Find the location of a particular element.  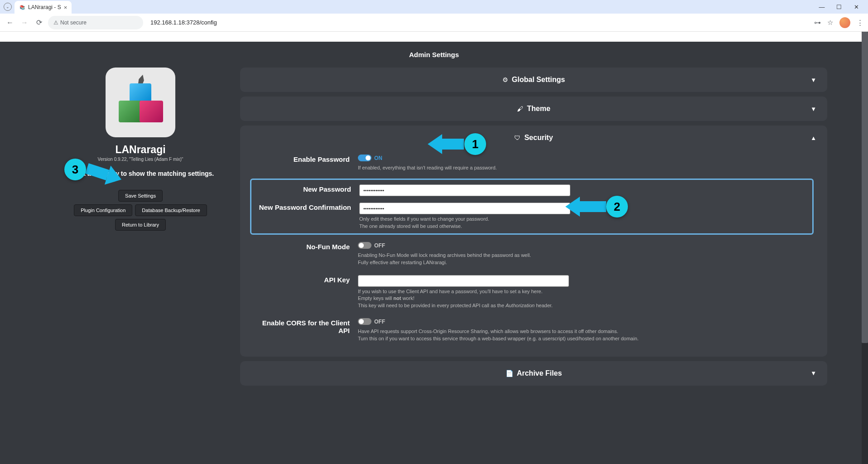

setting-label: New Password Confirmation is located at coordinates (307, 216).